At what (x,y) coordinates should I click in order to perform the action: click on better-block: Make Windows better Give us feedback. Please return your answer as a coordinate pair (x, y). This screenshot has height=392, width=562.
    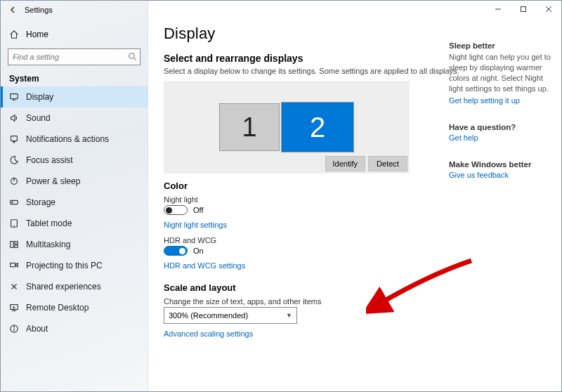
    Looking at the image, I should click on (500, 171).